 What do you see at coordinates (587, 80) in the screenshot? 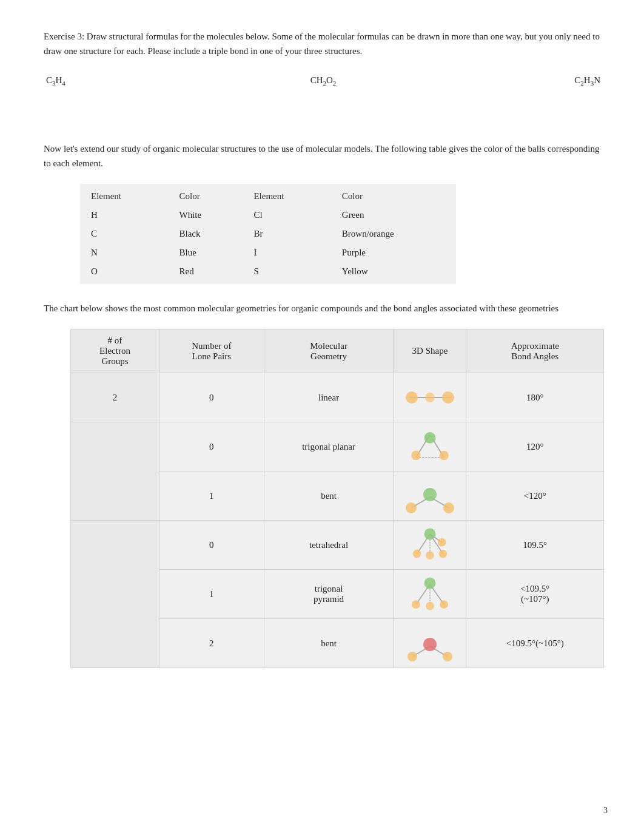
I see `mol3-formula: C2H3N` at bounding box center [587, 80].